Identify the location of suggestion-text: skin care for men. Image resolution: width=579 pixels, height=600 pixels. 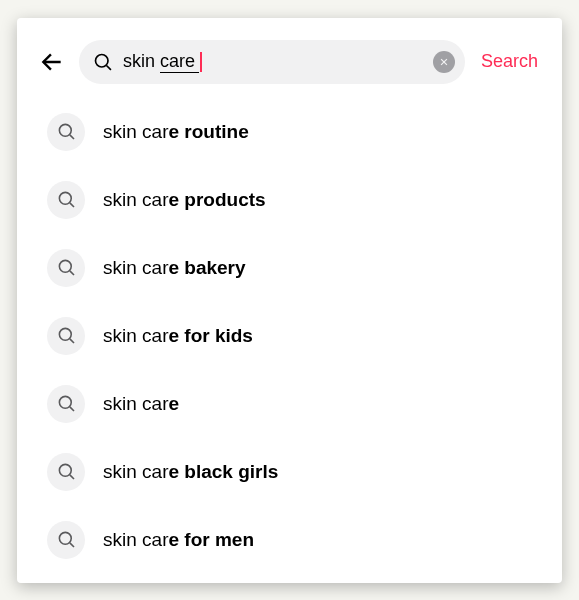
(178, 540).